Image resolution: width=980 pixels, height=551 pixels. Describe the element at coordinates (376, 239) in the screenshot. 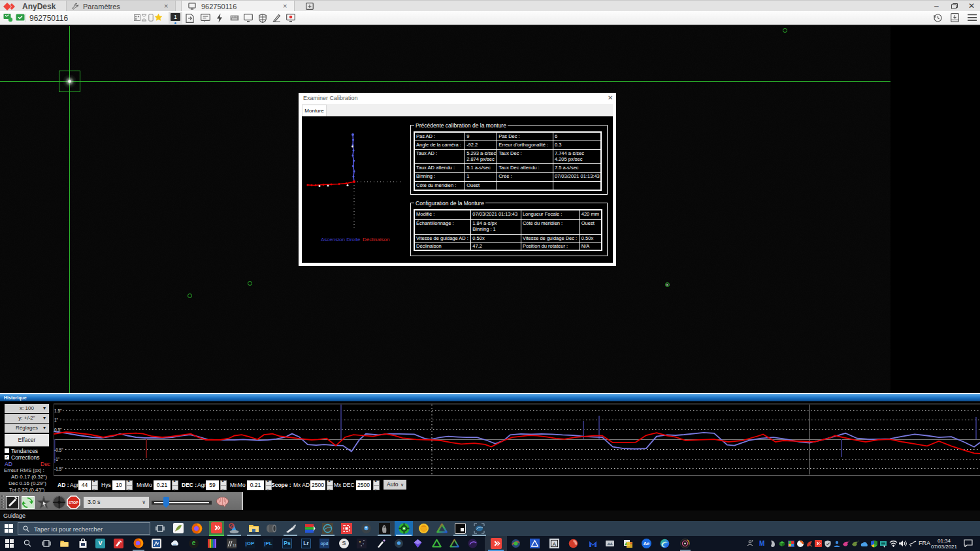

I see `svg-text: Déclinaison` at that location.